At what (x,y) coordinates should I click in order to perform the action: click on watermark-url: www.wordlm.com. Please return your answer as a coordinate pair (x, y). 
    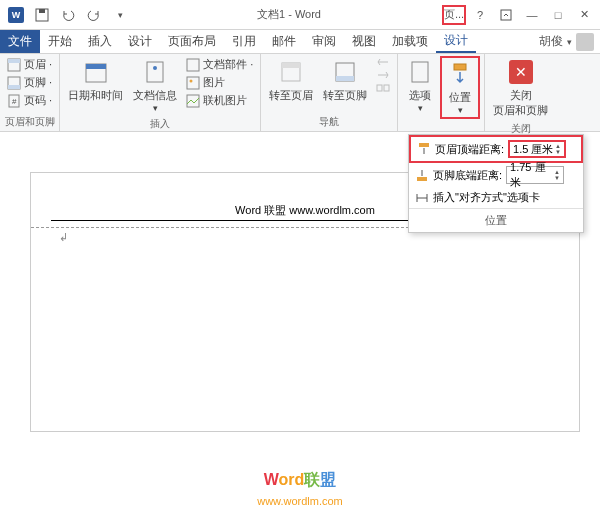
    Looking at the image, I should click on (300, 501).